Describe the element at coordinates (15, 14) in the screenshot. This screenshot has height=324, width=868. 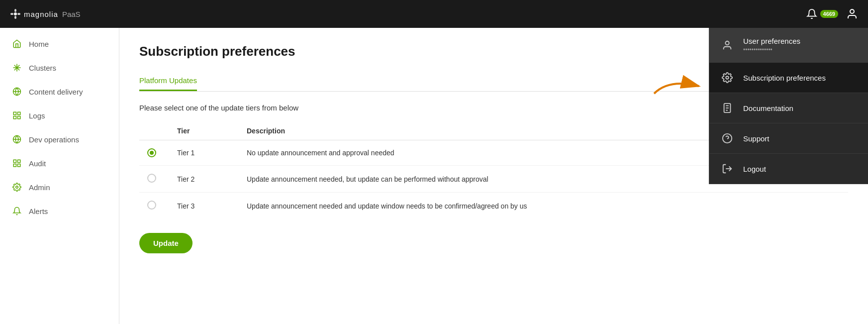
I see `magnolia-icon` at that location.